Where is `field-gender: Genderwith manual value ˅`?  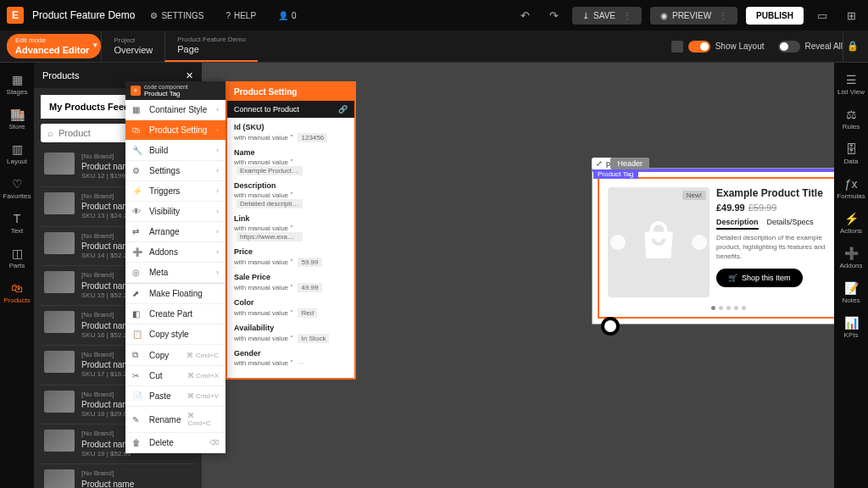
field-gender: Genderwith manual value ˅ is located at coordinates (291, 358).